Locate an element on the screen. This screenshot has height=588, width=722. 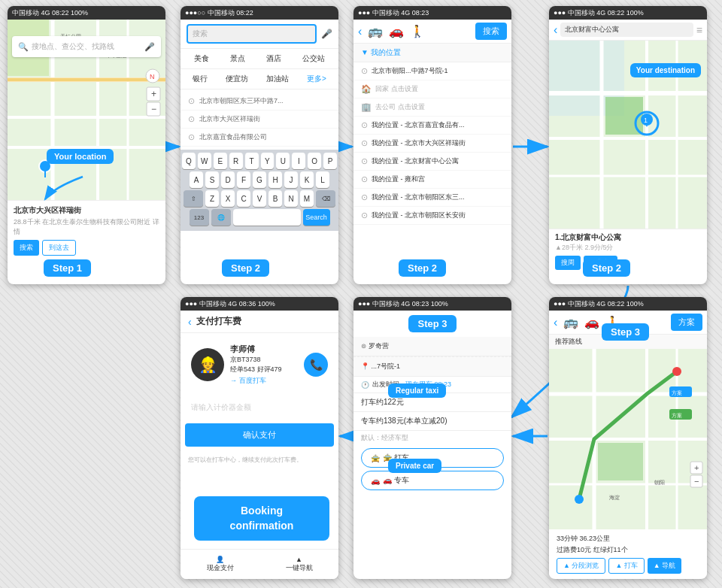
svg-text: 朝阳 is located at coordinates (660, 483).